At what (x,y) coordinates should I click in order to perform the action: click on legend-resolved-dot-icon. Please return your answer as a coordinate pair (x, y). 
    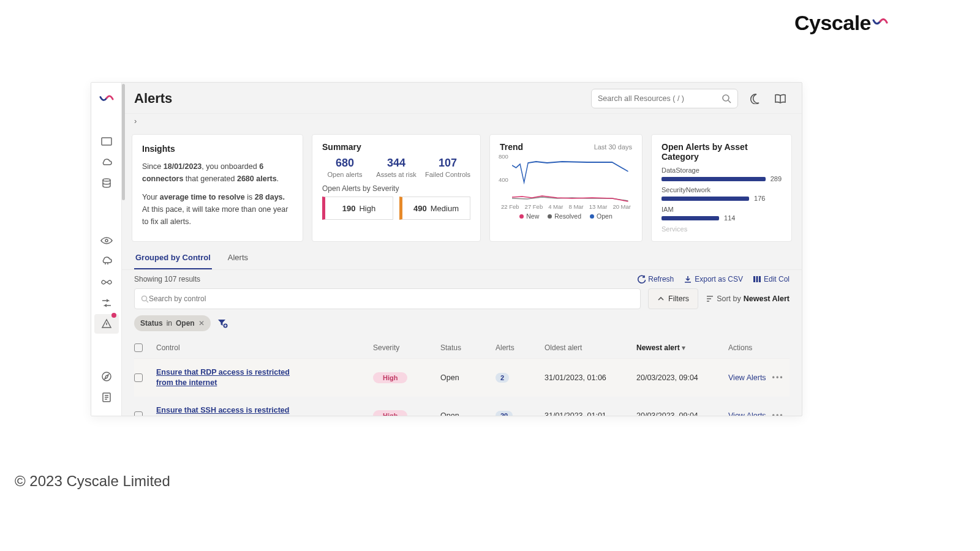
    Looking at the image, I should click on (550, 217).